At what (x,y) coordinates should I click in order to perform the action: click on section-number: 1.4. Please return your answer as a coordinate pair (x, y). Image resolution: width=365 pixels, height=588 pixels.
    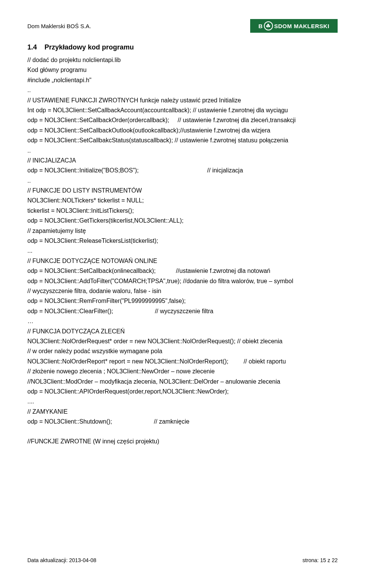
    Looking at the image, I should click on (32, 47).